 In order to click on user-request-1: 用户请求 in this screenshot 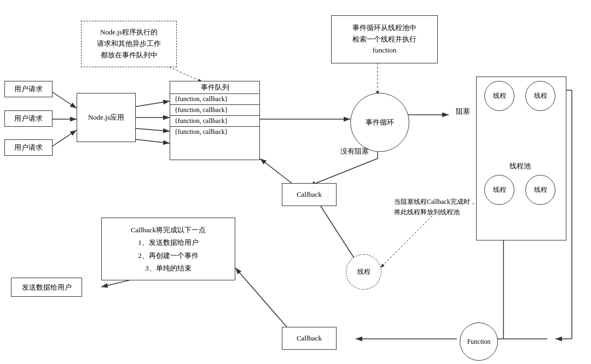, I will do `click(28, 89)`.